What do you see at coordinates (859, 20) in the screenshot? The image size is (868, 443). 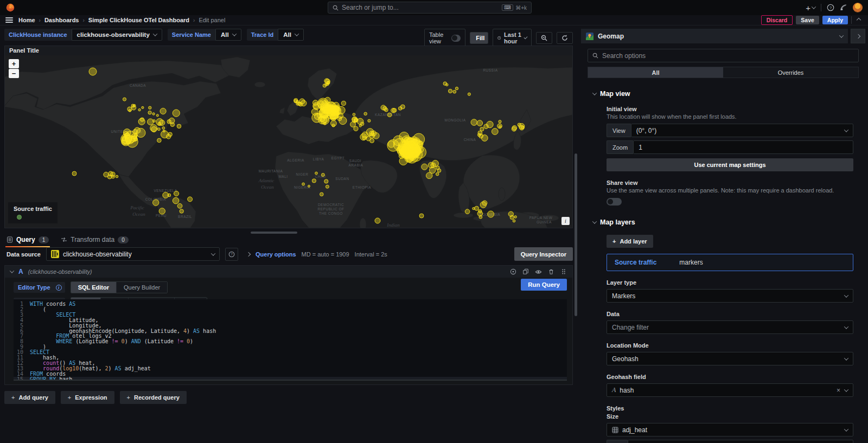 I see `collapse-topbar-icon` at bounding box center [859, 20].